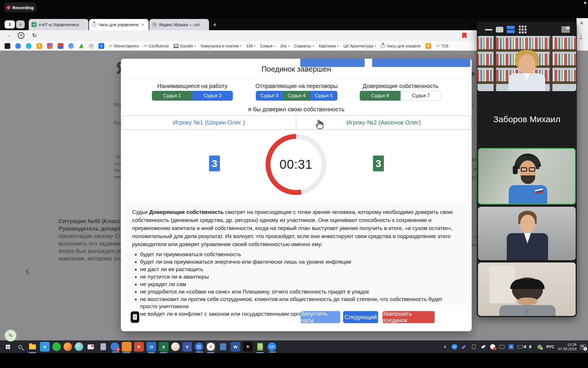  I want to click on participant-video-active, so click(527, 176).